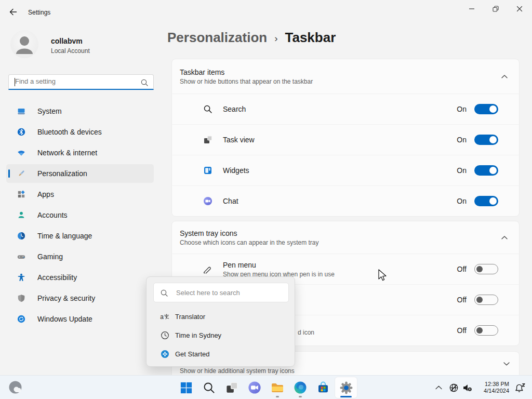  Describe the element at coordinates (251, 37) in the screenshot. I see `breadcrumb: Personalization › Taskbar` at that location.